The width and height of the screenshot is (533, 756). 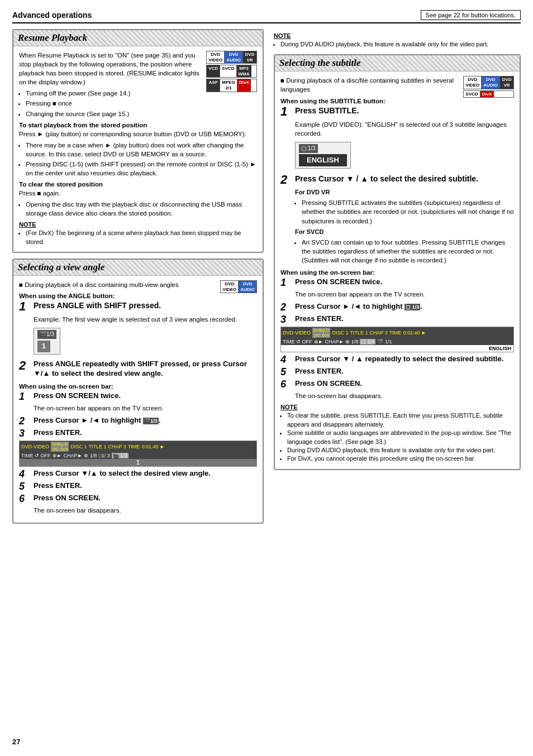 What do you see at coordinates (52, 15) in the screenshot?
I see `page-header-title: Advanced operations` at bounding box center [52, 15].